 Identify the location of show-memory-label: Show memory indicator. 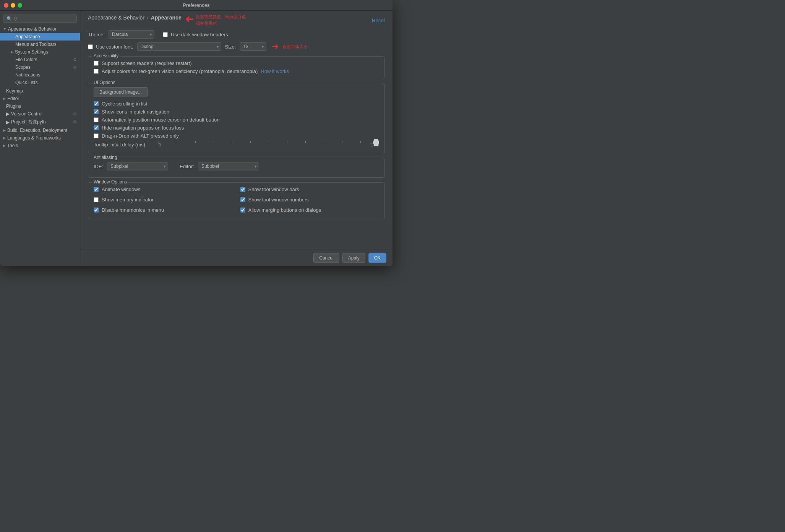
(128, 200).